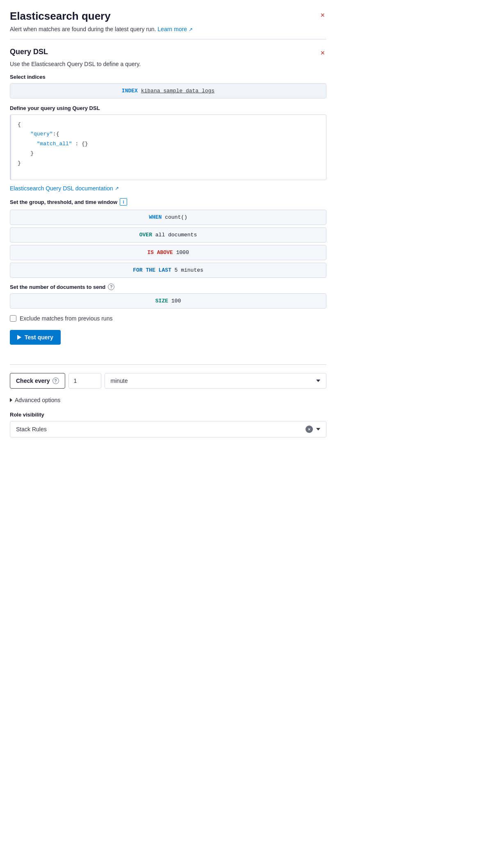  What do you see at coordinates (168, 381) in the screenshot?
I see `check-every-section: Check every ? minute` at bounding box center [168, 381].